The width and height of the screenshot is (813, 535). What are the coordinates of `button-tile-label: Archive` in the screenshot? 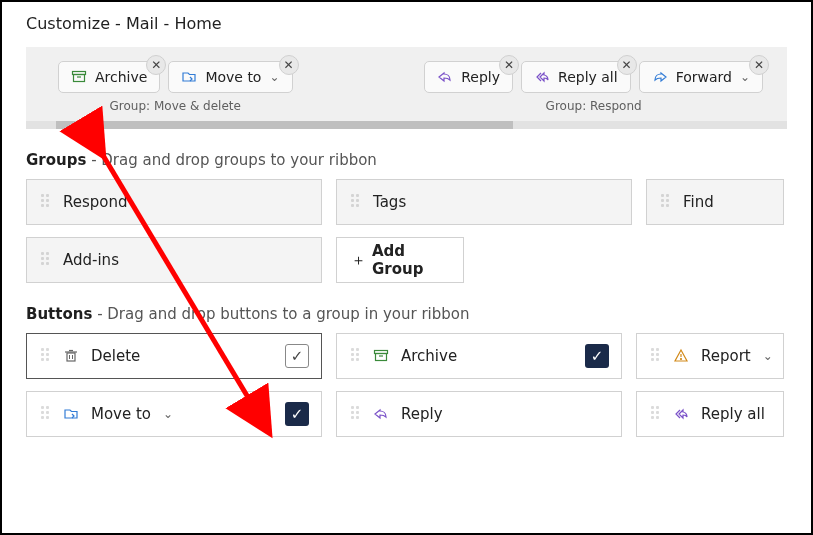 It's located at (429, 356).